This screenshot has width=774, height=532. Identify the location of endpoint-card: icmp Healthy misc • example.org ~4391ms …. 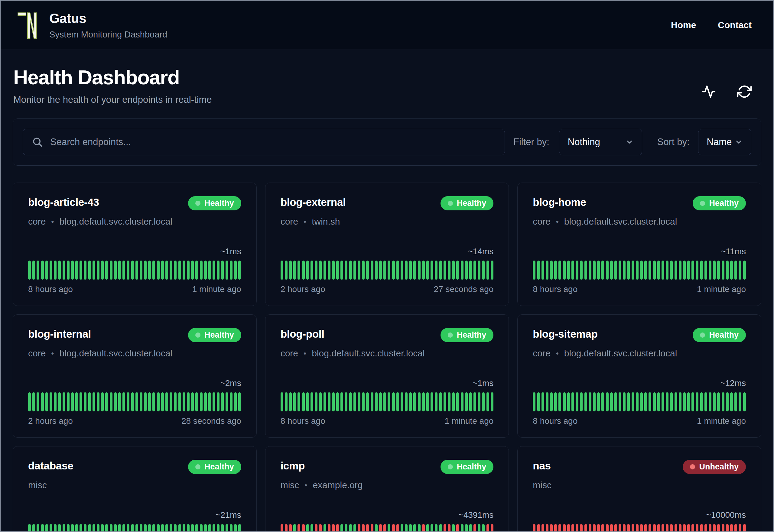
(387, 489).